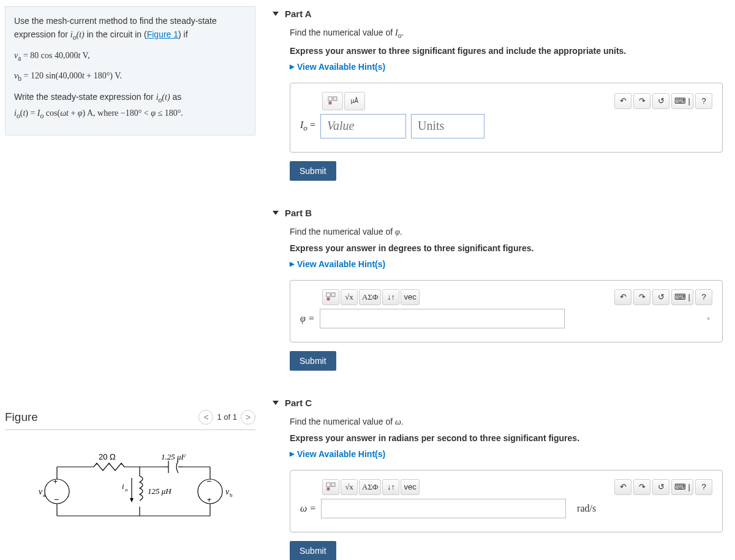 This screenshot has width=735, height=560. Describe the element at coordinates (506, 34) in the screenshot. I see `question-text: Find the numerical value of Io.` at that location.